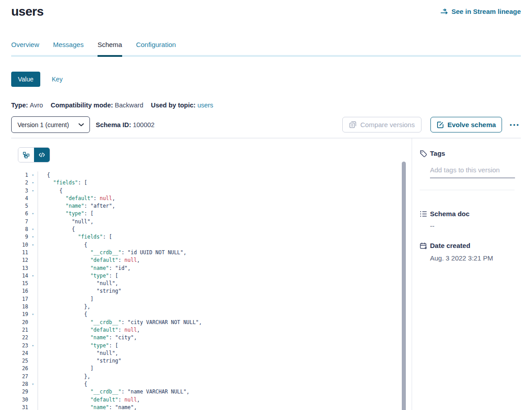 The width and height of the screenshot is (532, 410). What do you see at coordinates (440, 125) in the screenshot?
I see `edit-icon` at bounding box center [440, 125].